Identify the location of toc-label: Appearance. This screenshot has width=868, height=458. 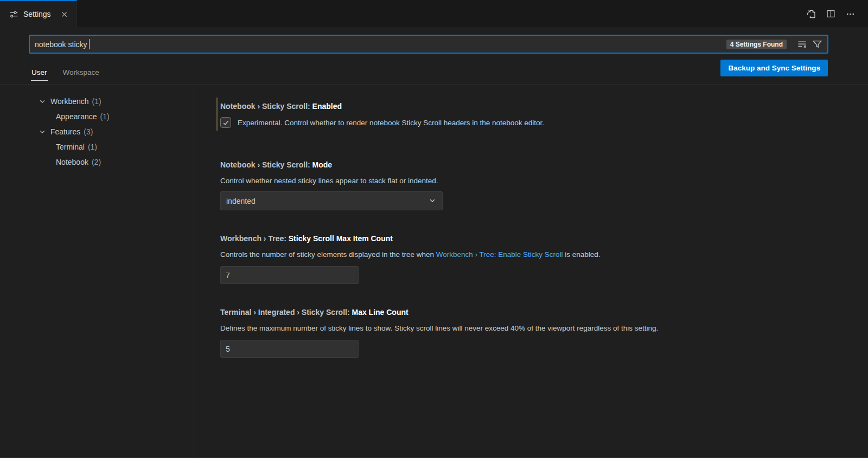
(76, 117).